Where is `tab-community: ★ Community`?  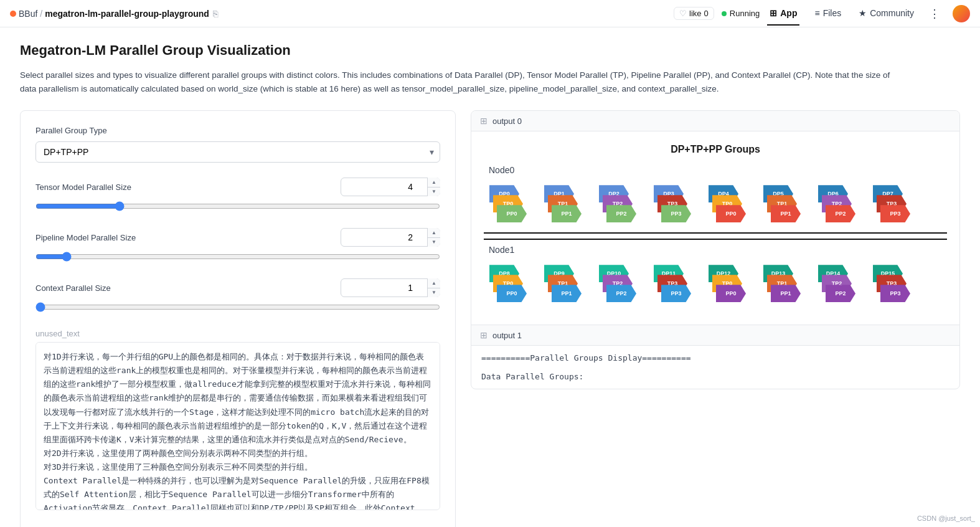
tab-community: ★ Community is located at coordinates (887, 14).